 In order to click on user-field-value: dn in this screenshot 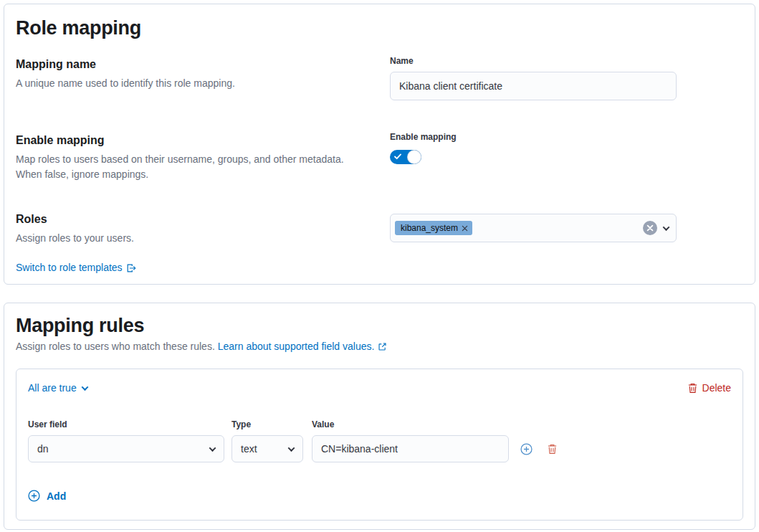, I will do `click(43, 449)`.